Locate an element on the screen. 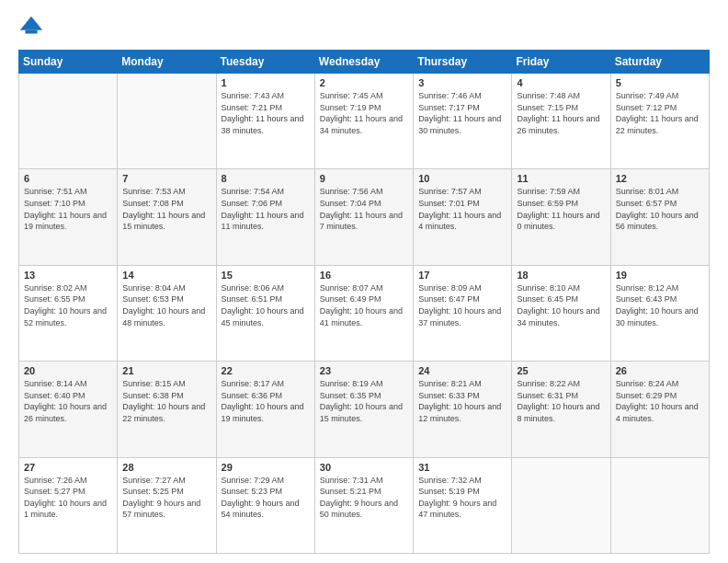 The image size is (728, 563). day-number: 16 is located at coordinates (364, 275).